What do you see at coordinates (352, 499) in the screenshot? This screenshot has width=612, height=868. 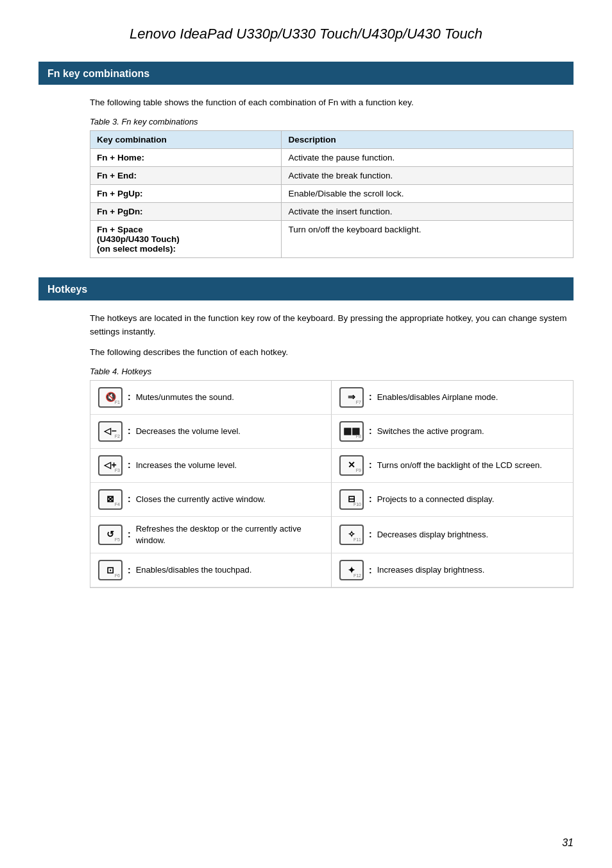 I see `key-icon-f10: ⊟F10` at bounding box center [352, 499].